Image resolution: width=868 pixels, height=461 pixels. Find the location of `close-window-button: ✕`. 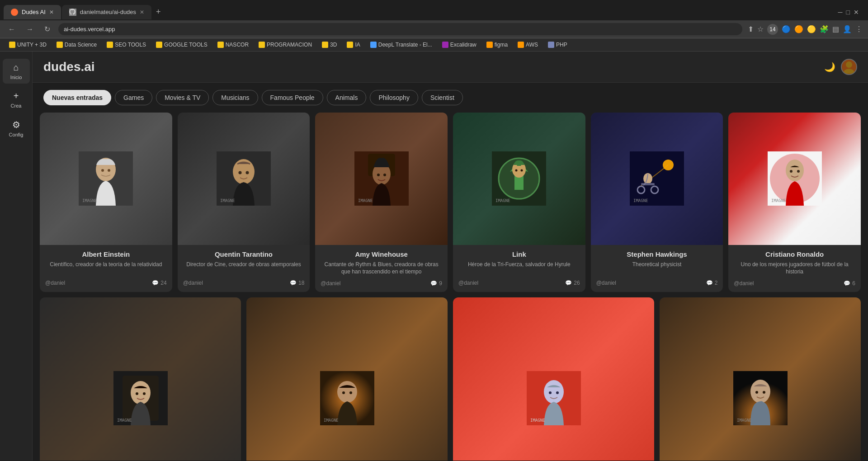

close-window-button: ✕ is located at coordinates (856, 12).